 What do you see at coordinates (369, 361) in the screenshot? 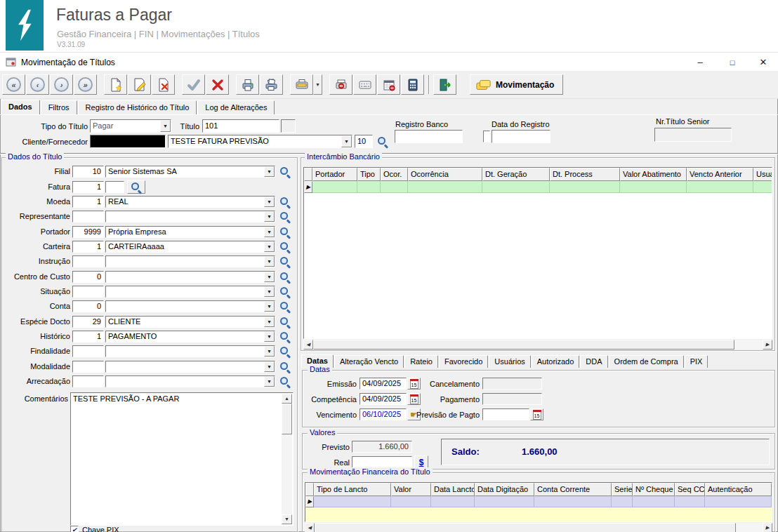
I see `tab-alteracao-vencto: Alteração Vencto` at bounding box center [369, 361].